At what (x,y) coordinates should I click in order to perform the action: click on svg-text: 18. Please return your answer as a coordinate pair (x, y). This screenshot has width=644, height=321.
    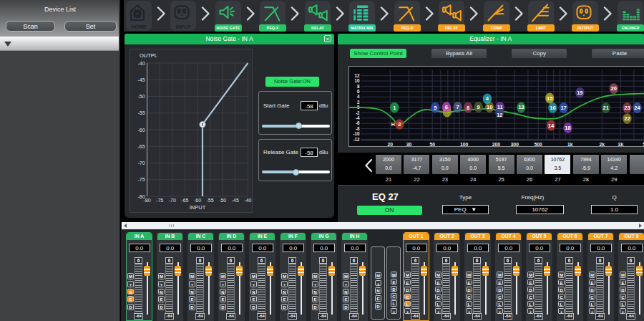
    Looking at the image, I should click on (567, 128).